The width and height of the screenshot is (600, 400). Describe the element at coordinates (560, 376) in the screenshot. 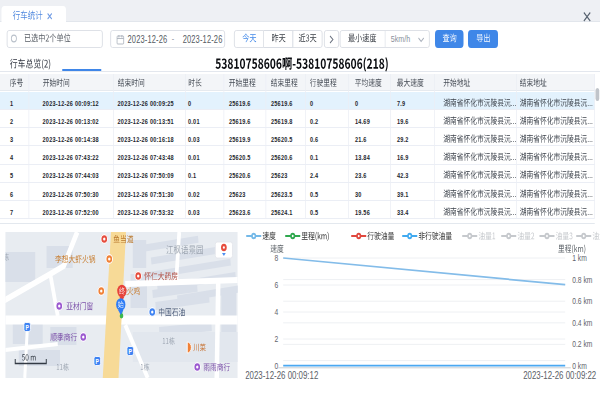

I see `svg-text: 2023-12-26 00:09:22` at that location.